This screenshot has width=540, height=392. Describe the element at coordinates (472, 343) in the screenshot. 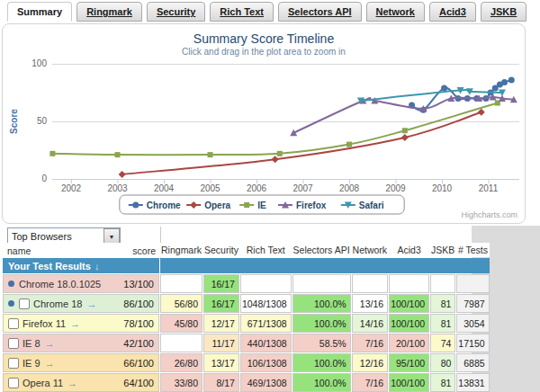

I see `cell--tests: 17150` at that location.